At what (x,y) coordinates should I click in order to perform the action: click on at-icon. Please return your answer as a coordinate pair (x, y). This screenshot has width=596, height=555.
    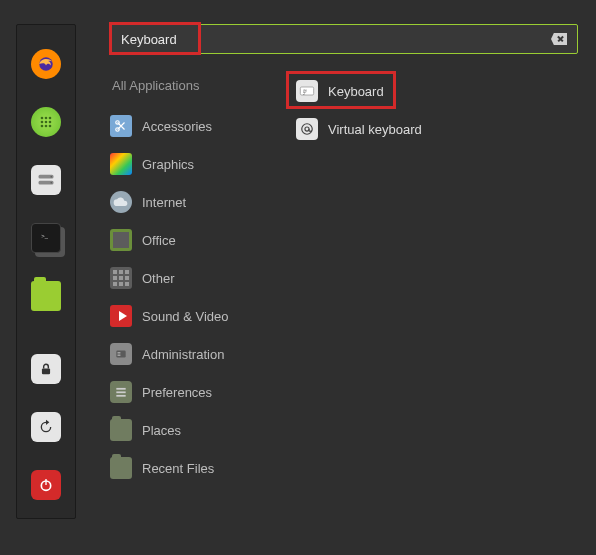
    Looking at the image, I should click on (307, 129).